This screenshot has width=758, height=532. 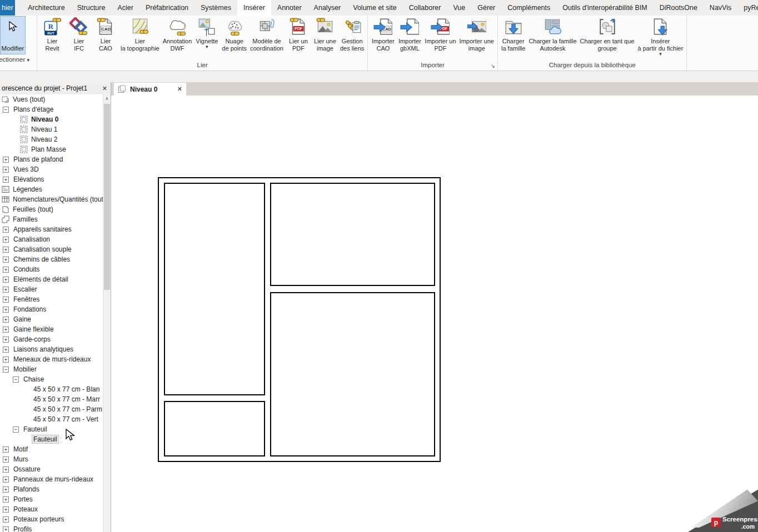 I want to click on tree-item-ossature: +Ossature, so click(x=51, y=469).